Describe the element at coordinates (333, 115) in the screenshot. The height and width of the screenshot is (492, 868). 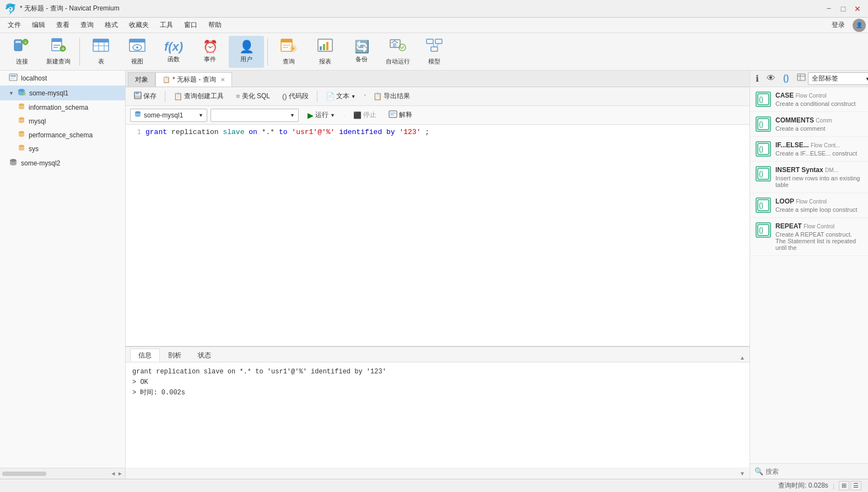
I see `run-dropdown-icon: ▼` at that location.